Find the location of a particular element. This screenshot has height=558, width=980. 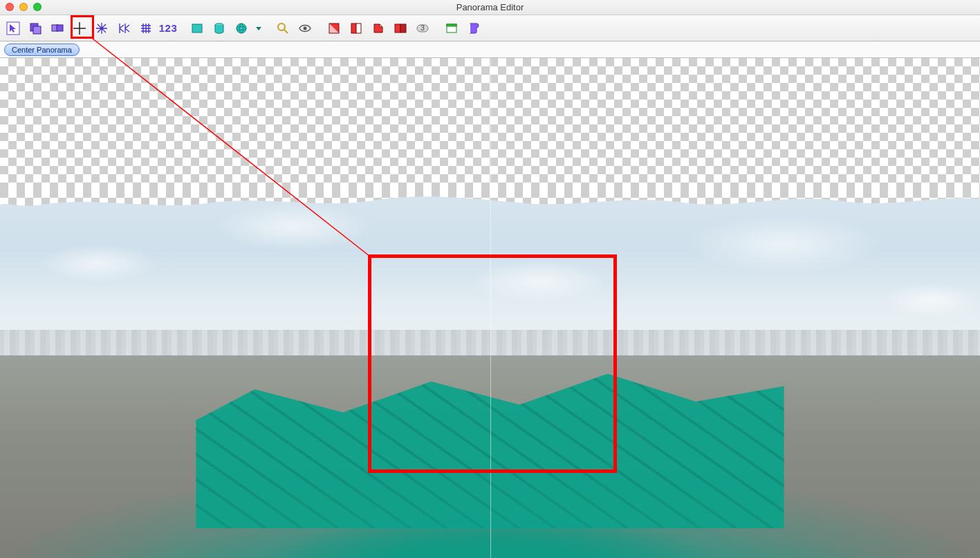

zoom-icon is located at coordinates (283, 28).